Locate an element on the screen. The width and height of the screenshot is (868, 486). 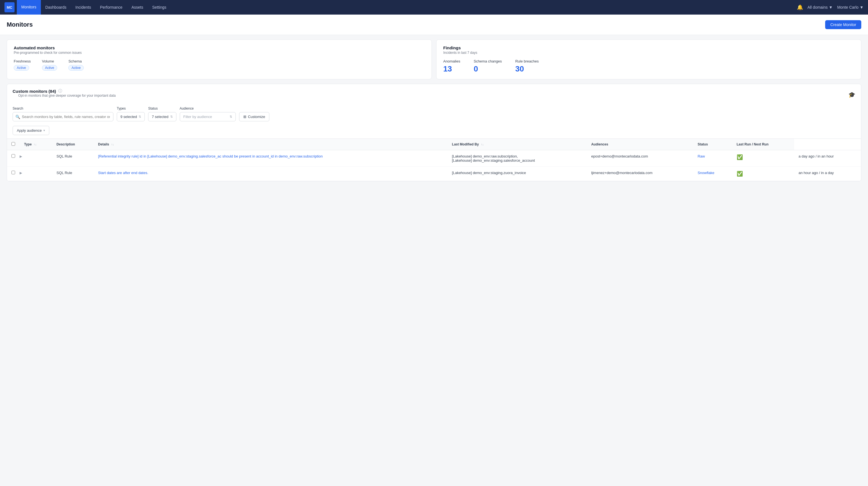
nav-item-incidents: Incidents is located at coordinates (83, 7).